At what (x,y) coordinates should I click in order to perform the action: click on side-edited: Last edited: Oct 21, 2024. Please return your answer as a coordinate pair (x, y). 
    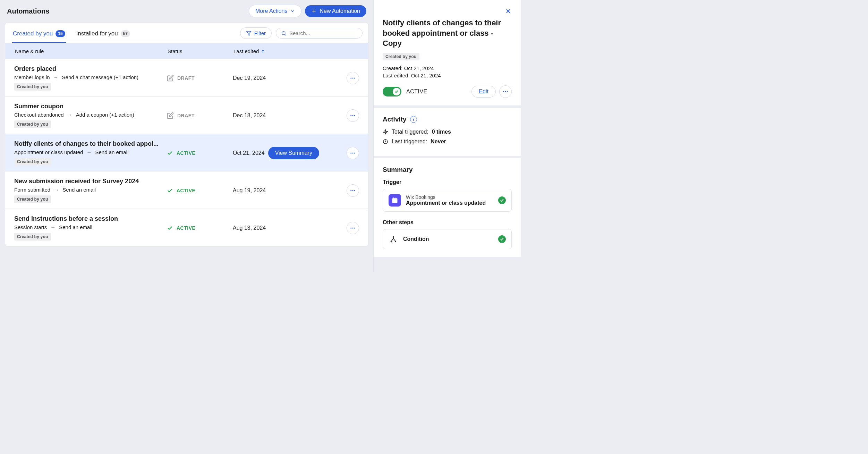
    Looking at the image, I should click on (447, 76).